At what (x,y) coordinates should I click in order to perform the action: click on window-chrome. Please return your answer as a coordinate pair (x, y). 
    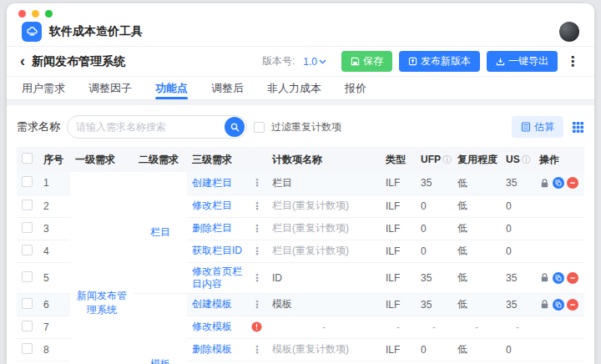
    Looking at the image, I should click on (300, 10).